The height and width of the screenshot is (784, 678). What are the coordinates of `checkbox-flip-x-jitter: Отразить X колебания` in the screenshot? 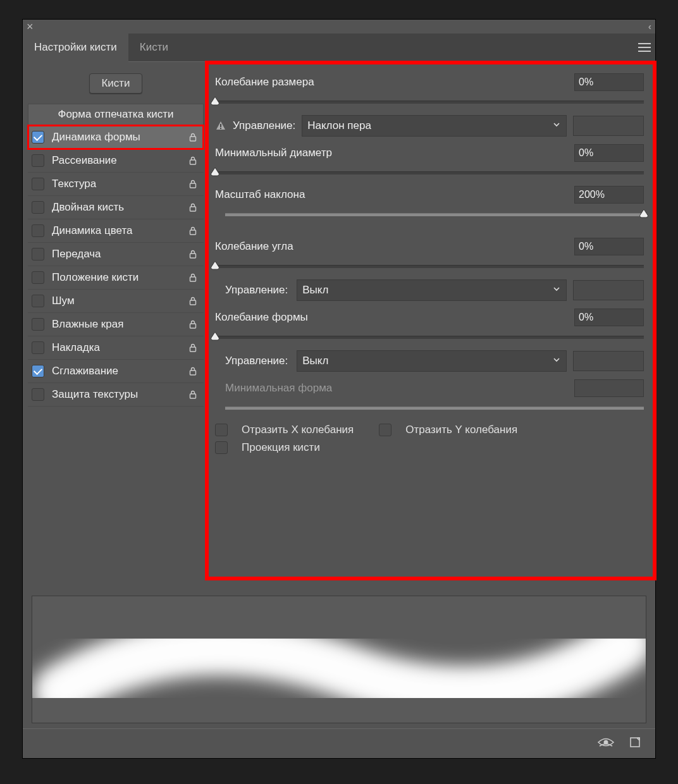 It's located at (285, 430).